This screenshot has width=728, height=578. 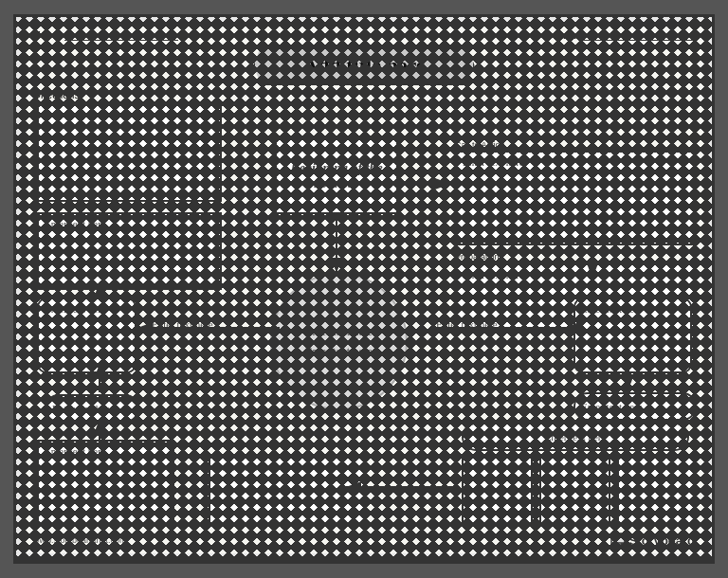 I want to click on storyboard-icon, so click(x=618, y=540).